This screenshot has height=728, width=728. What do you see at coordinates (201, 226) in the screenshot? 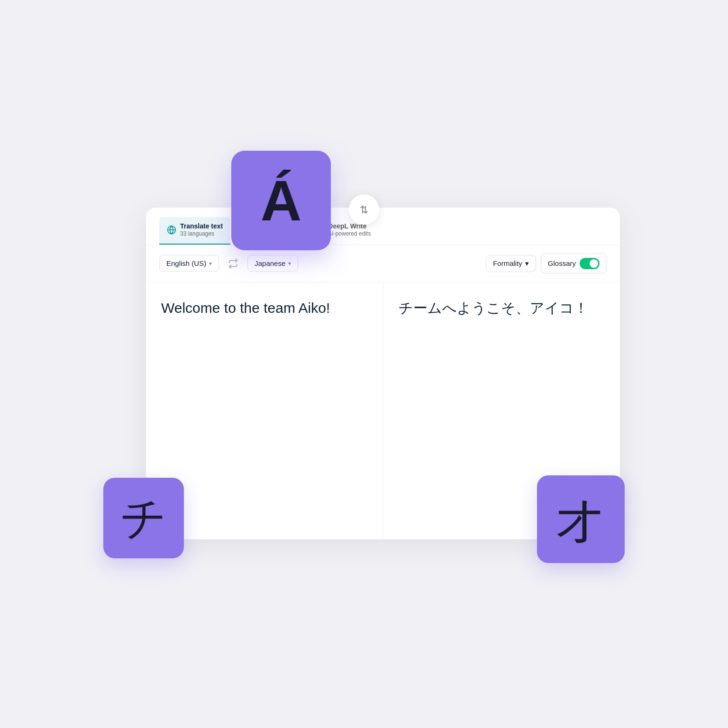
I see `tab-translate-text-title: Translate text` at bounding box center [201, 226].